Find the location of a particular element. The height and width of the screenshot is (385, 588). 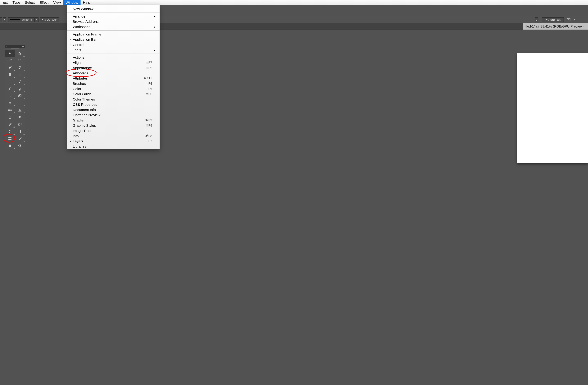

document-tab: tled-1* @ 88.41% (RGB/GPU Preview) is located at coordinates (555, 26).